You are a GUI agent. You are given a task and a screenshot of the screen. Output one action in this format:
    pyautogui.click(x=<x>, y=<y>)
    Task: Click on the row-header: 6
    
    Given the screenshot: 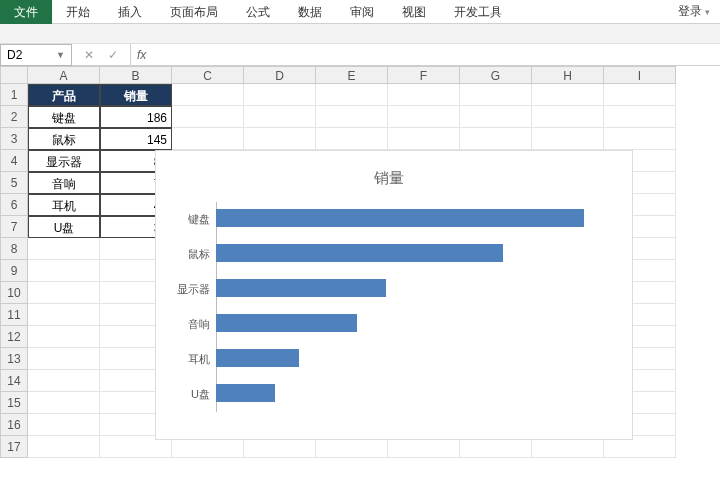 What is the action you would take?
    pyautogui.click(x=14, y=205)
    